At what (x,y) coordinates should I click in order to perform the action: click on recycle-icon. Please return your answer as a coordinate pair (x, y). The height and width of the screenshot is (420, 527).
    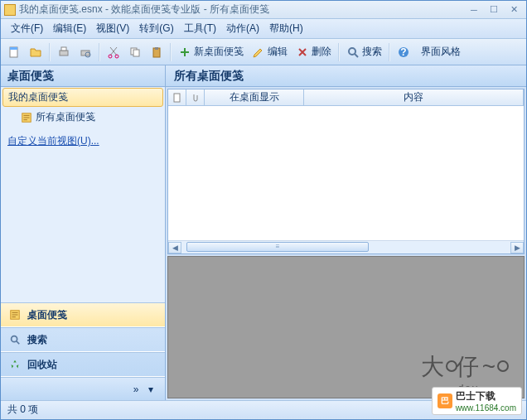
    Looking at the image, I should click on (15, 364).